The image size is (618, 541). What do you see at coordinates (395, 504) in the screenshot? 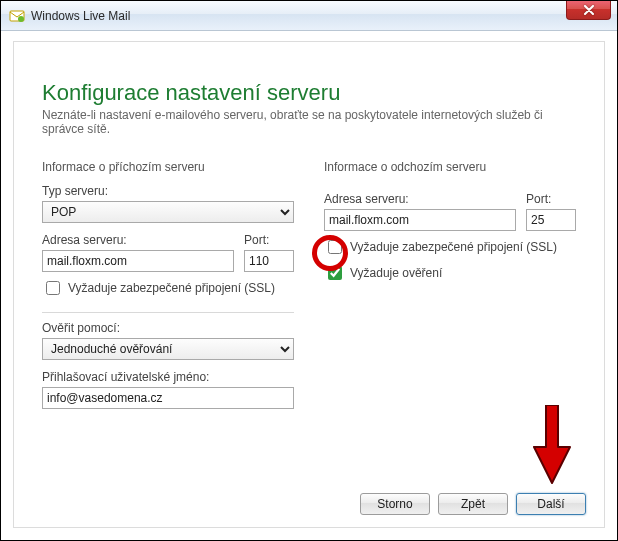
I see `cancel-button: Storno` at bounding box center [395, 504].